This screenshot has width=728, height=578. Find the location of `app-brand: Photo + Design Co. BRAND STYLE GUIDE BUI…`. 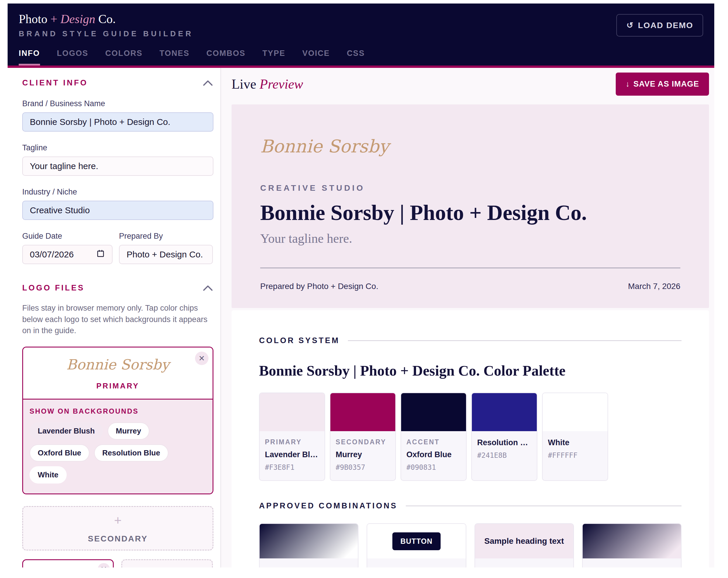

app-brand: Photo + Design Co. BRAND STYLE GUIDE BUI… is located at coordinates (106, 25).